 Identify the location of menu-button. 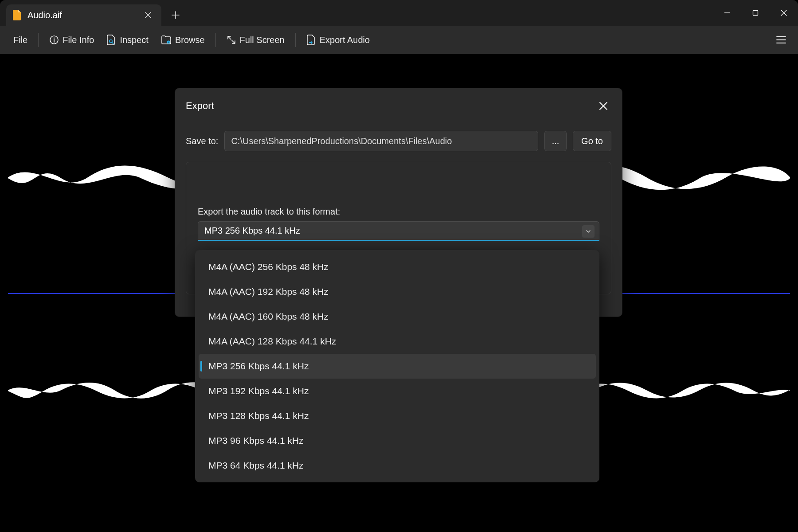
(781, 40).